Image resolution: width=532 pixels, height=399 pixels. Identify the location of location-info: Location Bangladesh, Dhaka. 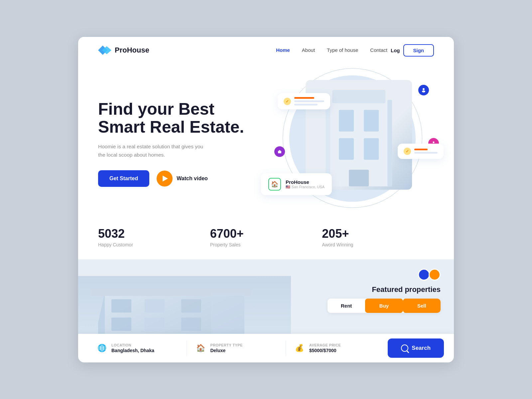
(133, 348).